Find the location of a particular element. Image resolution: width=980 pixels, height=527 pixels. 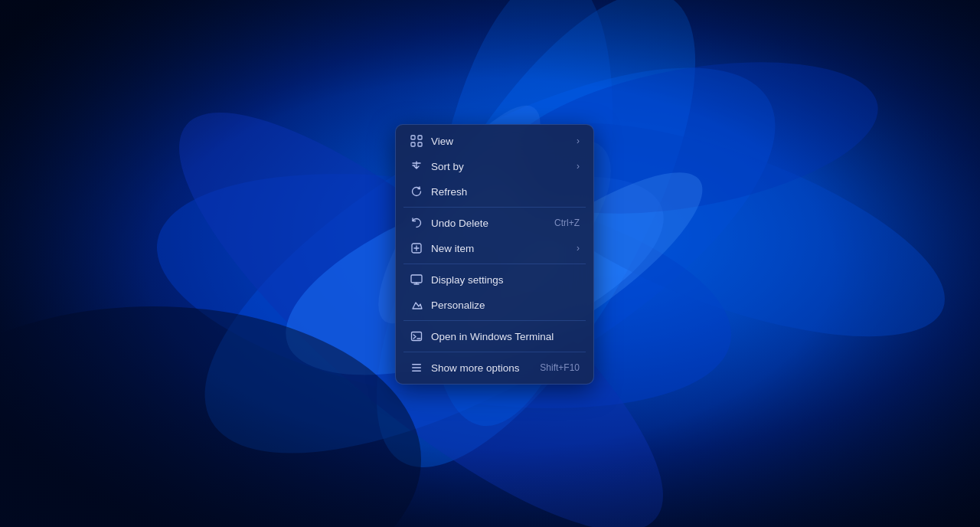

menu-item-personalize-label: Personalize is located at coordinates (505, 305).